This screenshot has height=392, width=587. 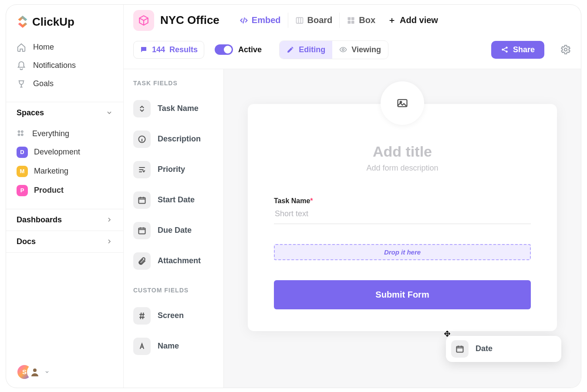 What do you see at coordinates (402, 103) in the screenshot?
I see `form-image-button` at bounding box center [402, 103].